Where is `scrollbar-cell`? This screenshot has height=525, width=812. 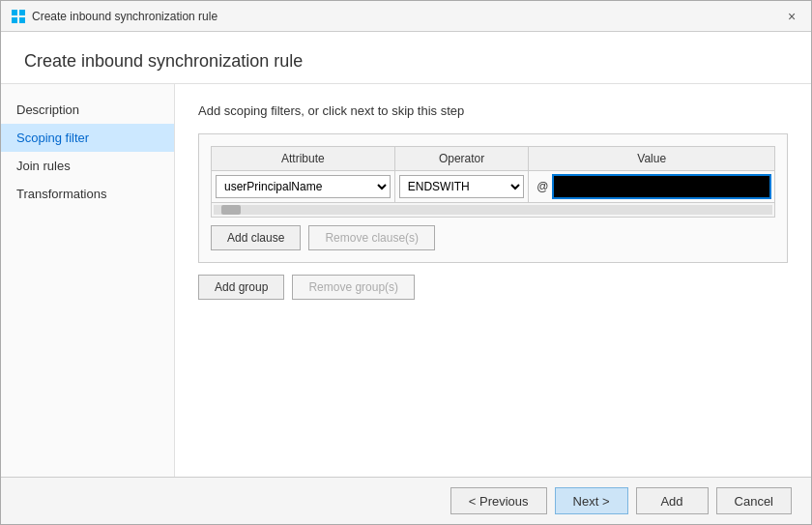
scrollbar-cell is located at coordinates (493, 211).